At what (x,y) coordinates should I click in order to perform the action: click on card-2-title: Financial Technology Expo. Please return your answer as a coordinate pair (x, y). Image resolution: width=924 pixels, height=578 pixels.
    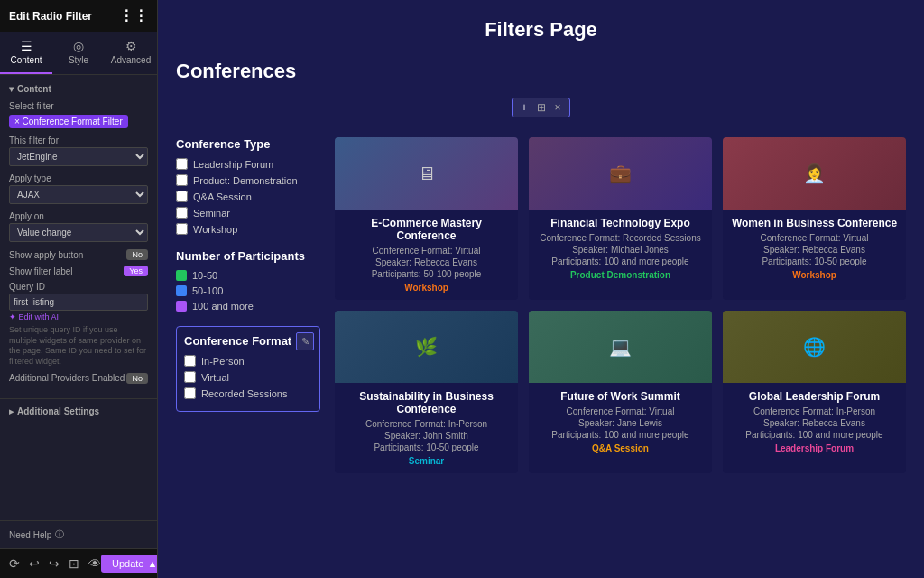
    Looking at the image, I should click on (621, 223).